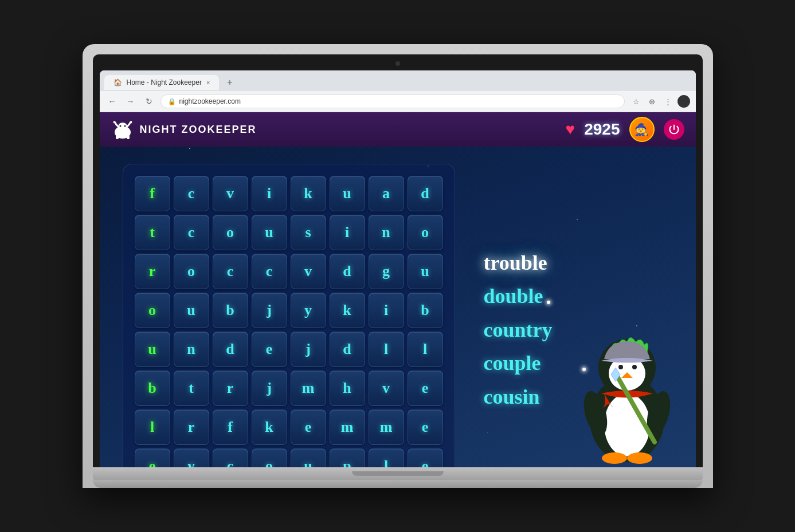 This screenshot has width=795, height=532. Describe the element at coordinates (208, 82) in the screenshot. I see `tab-close-button: ×` at that location.